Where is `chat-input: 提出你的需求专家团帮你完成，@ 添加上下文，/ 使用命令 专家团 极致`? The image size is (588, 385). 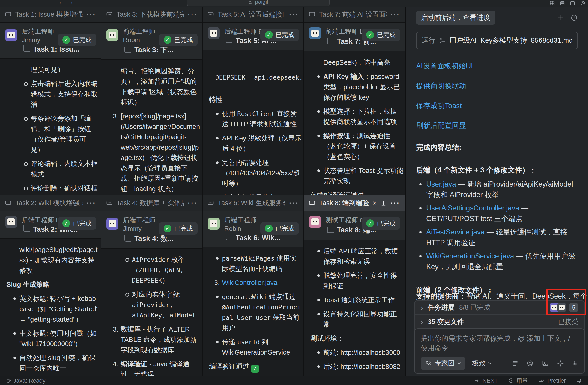 chat-input: 提出你的需求专家团帮你完成，@ 添加上下文，/ 使用命令 专家团 极致 is located at coordinates (500, 351).